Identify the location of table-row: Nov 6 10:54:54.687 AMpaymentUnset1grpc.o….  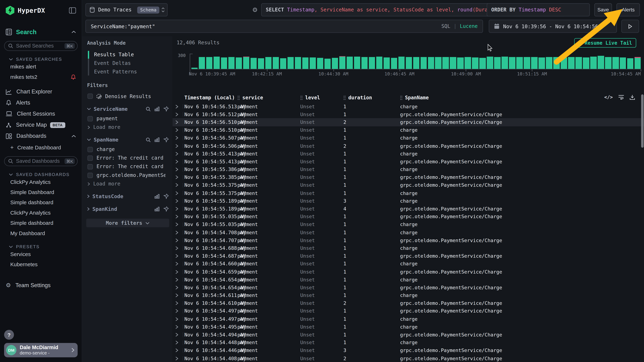
(408, 256).